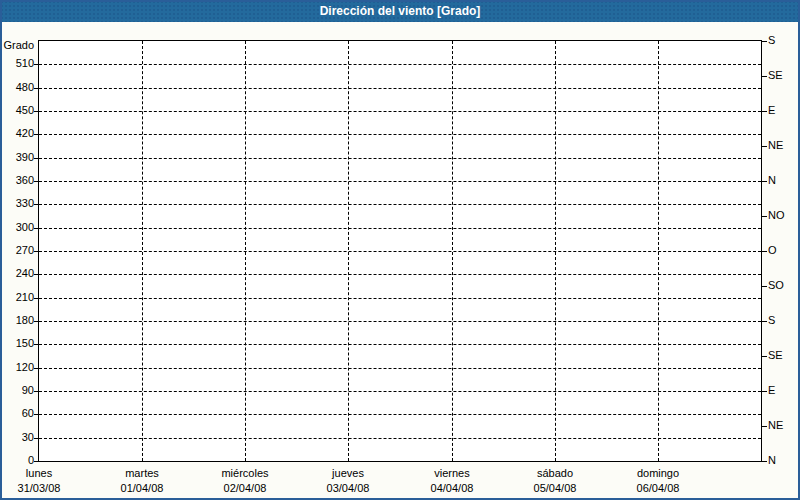  What do you see at coordinates (17, 298) in the screenshot?
I see `y-tick-label: 210` at bounding box center [17, 298].